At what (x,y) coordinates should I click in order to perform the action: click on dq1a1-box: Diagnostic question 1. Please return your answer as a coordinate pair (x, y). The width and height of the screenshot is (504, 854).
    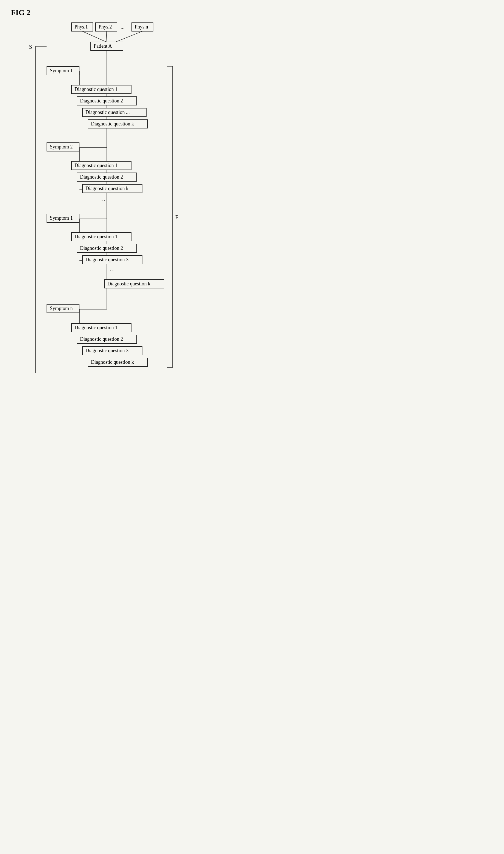
    Looking at the image, I should click on (101, 90).